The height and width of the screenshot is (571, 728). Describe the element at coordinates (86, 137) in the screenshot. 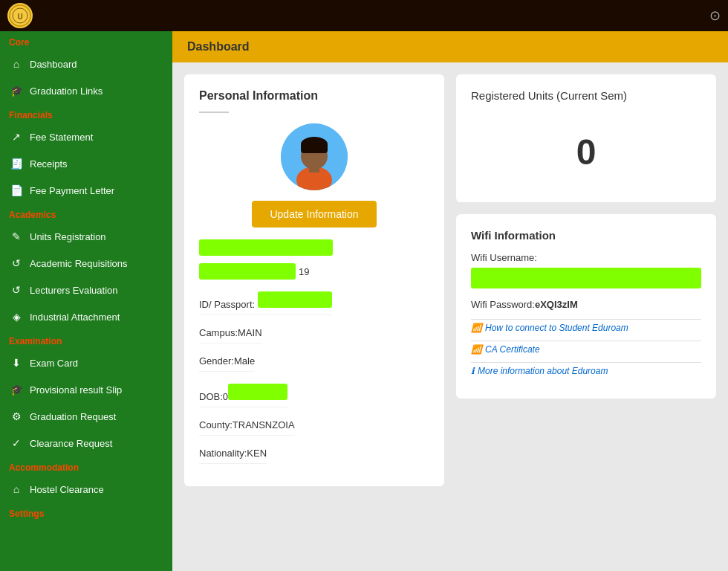

I see `sidebar-item-fee-statement: ↗ Fee Statement` at that location.